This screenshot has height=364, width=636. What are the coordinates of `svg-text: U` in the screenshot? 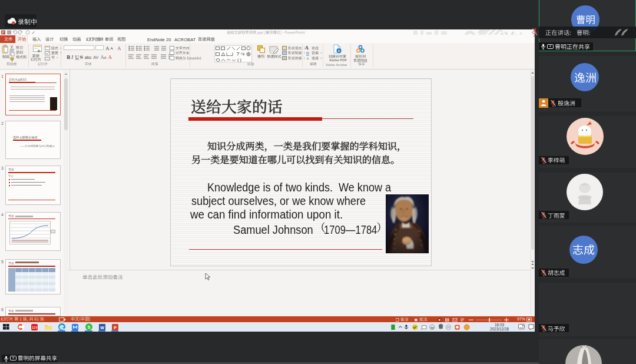 It's located at (78, 57).